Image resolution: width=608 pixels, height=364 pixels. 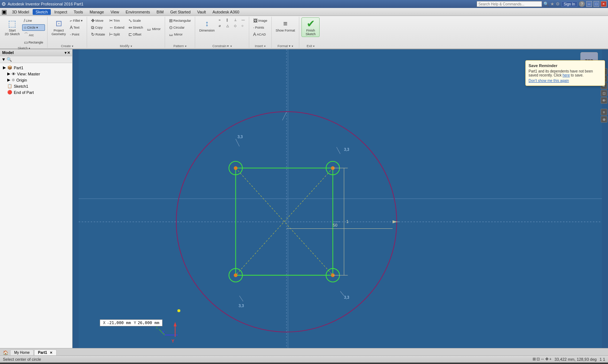 I want to click on ribbon-group-modify: ✥ Move ⧉ Copy ↻ Rotate ✂ Trim, so click(x=126, y=32).